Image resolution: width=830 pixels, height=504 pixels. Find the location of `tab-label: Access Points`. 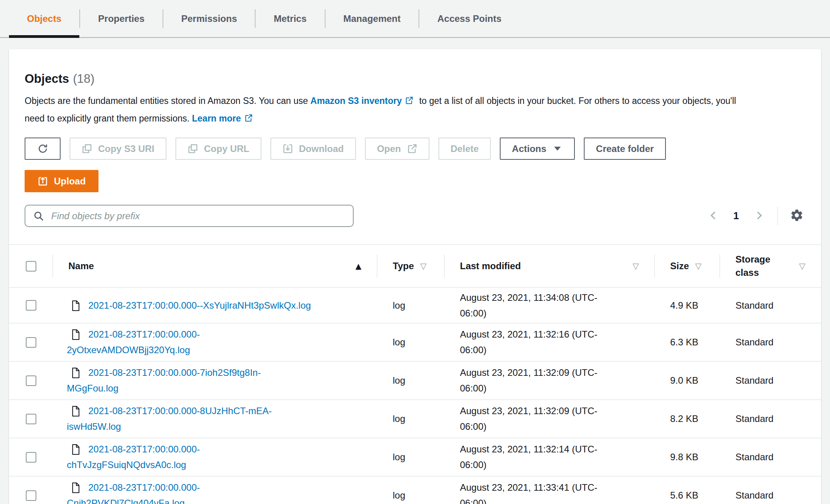

tab-label: Access Points is located at coordinates (469, 19).